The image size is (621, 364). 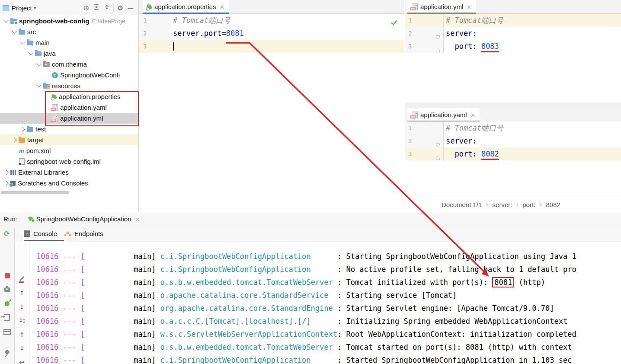 What do you see at coordinates (86, 8) in the screenshot?
I see `locate-icon: ⊕` at bounding box center [86, 8].